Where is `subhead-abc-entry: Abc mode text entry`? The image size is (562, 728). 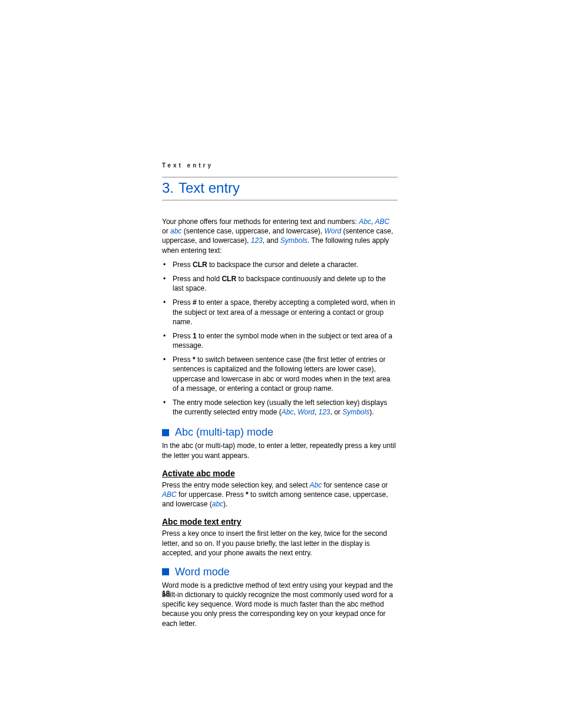 subhead-abc-entry: Abc mode text entry is located at coordinates (280, 522).